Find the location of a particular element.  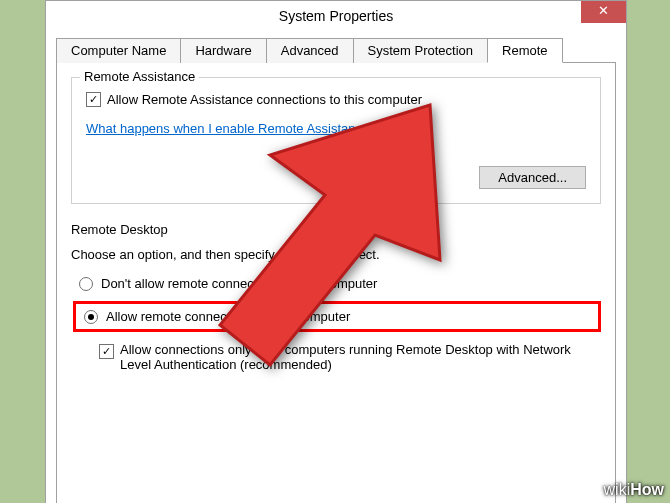

nla-label: Allow connections only from computers ru… is located at coordinates (360, 357).